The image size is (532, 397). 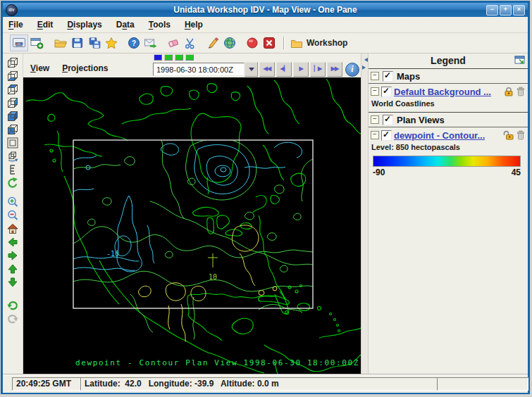 What do you see at coordinates (256, 58) in the screenshot?
I see `time-step-indicators` at bounding box center [256, 58].